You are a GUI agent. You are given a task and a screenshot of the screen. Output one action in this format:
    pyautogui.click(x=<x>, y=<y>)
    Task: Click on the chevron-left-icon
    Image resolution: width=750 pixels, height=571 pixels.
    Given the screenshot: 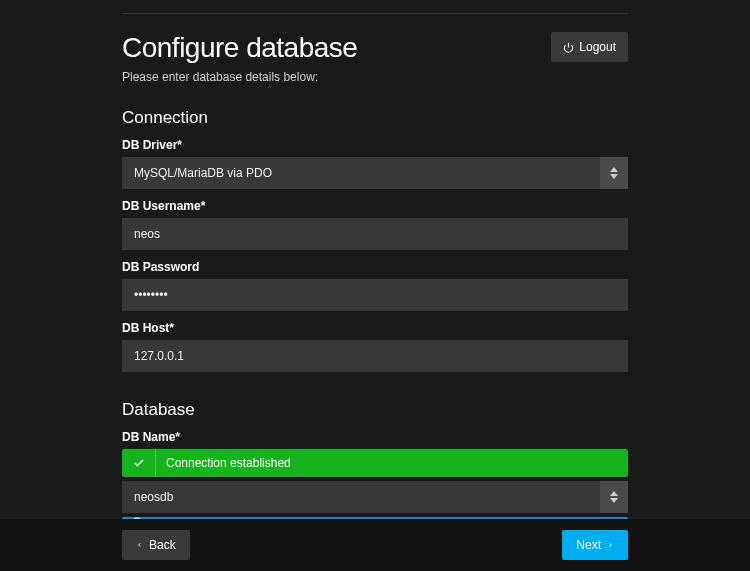 What is the action you would take?
    pyautogui.click(x=140, y=545)
    